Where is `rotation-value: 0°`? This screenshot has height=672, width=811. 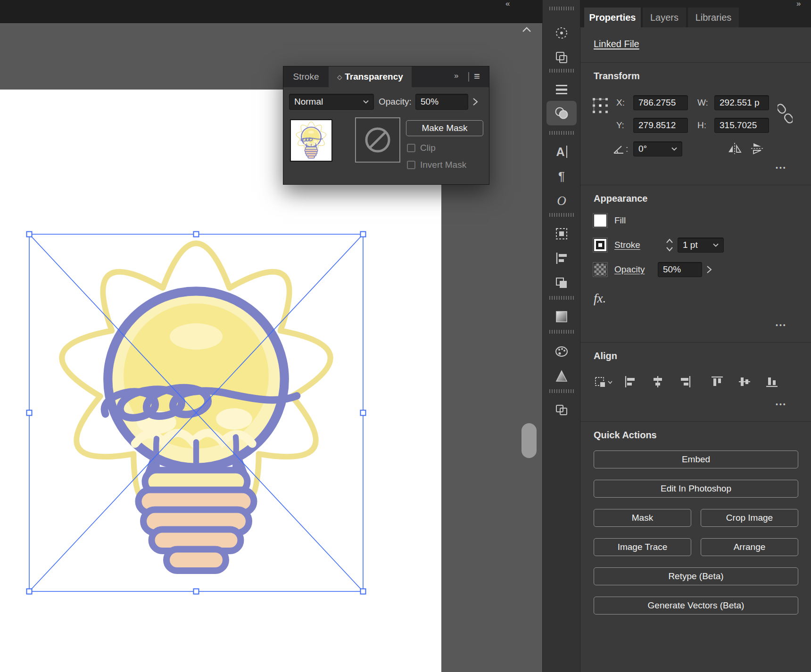
rotation-value: 0° is located at coordinates (643, 149).